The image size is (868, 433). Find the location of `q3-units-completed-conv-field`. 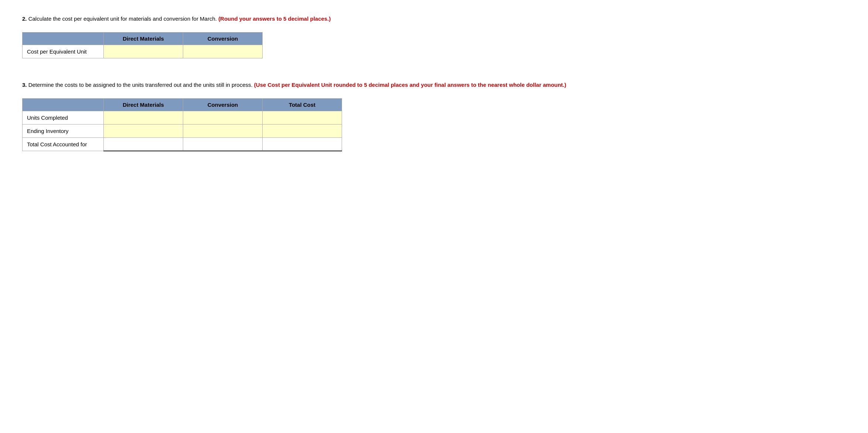

q3-units-completed-conv-field is located at coordinates (223, 117).